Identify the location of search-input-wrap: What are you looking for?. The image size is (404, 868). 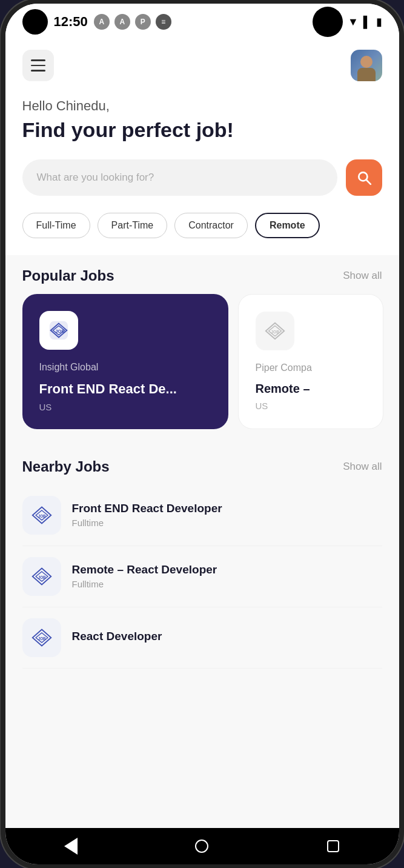
(180, 178).